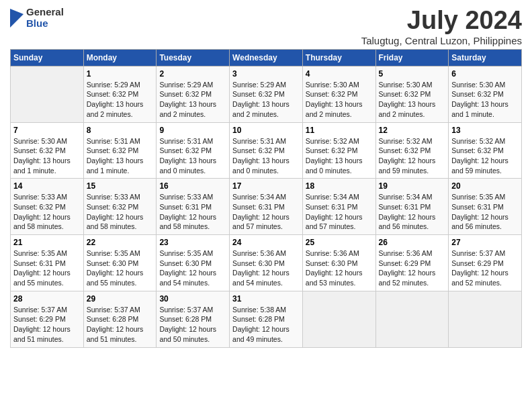 This screenshot has height=411, width=532. What do you see at coordinates (47, 242) in the screenshot?
I see `day-number: 21` at bounding box center [47, 242].